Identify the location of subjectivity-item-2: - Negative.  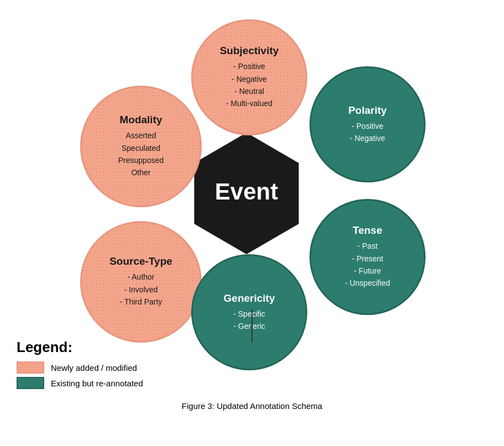
(249, 79).